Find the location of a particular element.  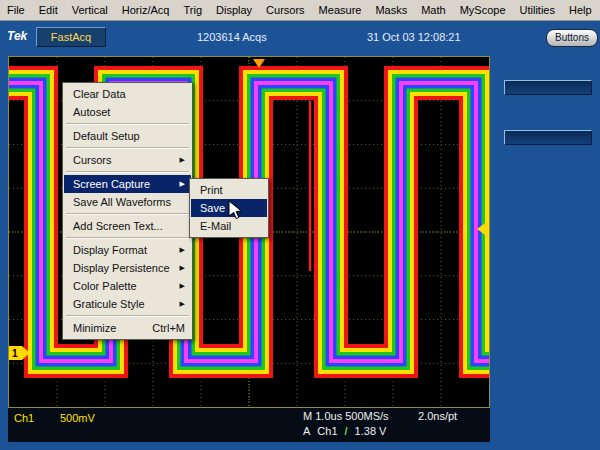

menu-item-label: Add Screen Text... is located at coordinates (118, 226).